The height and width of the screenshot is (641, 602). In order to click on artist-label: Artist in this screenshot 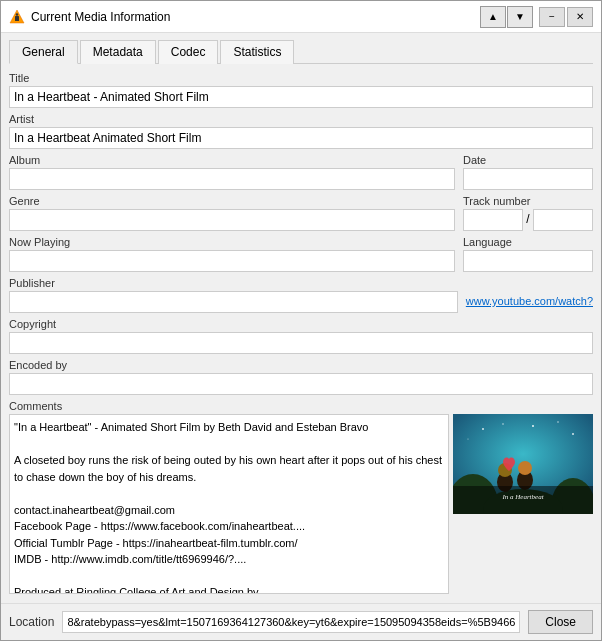, I will do `click(301, 119)`.